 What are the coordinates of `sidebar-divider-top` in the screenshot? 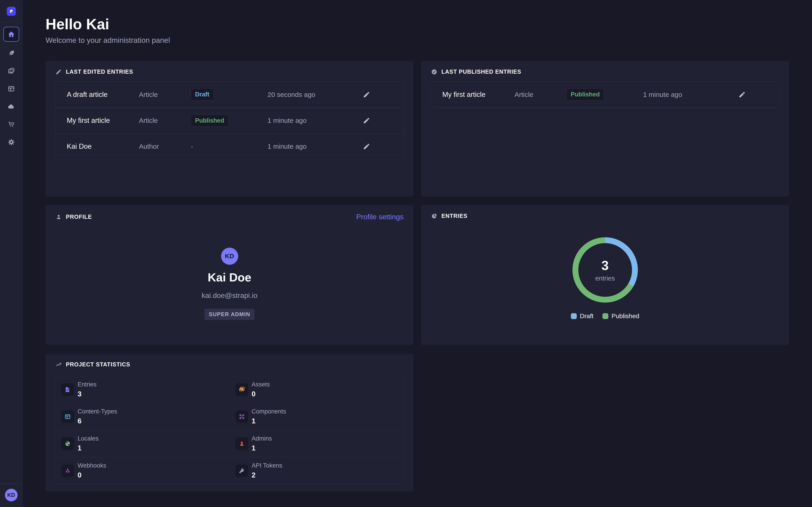 It's located at (11, 22).